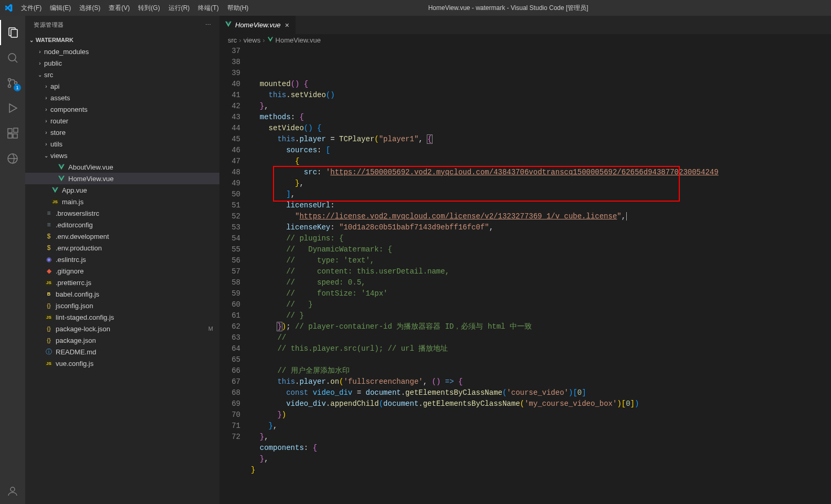 The width and height of the screenshot is (831, 504). Describe the element at coordinates (212, 329) in the screenshot. I see `scm-status-badge: M` at that location.